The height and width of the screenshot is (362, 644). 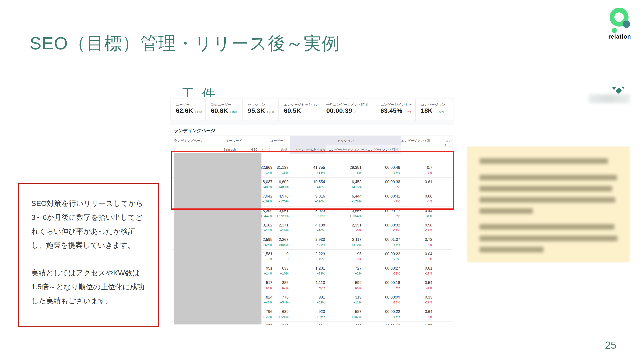 What do you see at coordinates (308, 228) in the screenshot?
I see `data-cell: 4,188+16%` at bounding box center [308, 228].